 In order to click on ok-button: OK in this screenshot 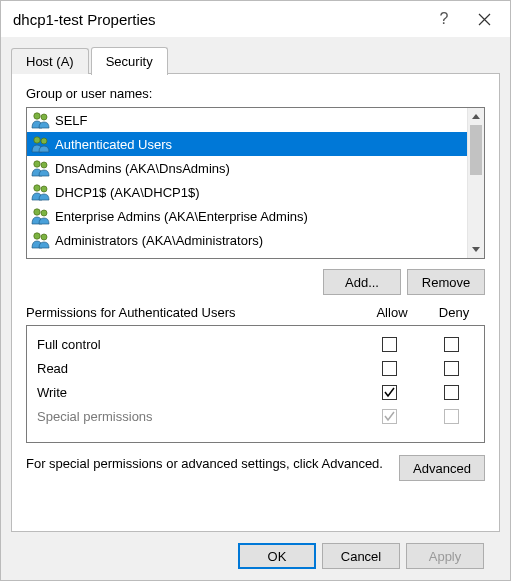, I will do `click(277, 556)`.